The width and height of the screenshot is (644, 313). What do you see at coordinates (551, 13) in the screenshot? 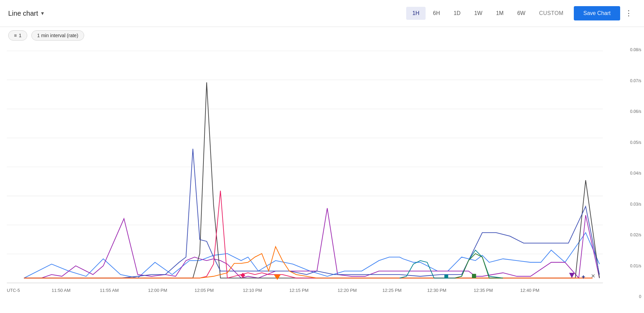
I see `time-btn-custom: CUSTOM` at bounding box center [551, 13].